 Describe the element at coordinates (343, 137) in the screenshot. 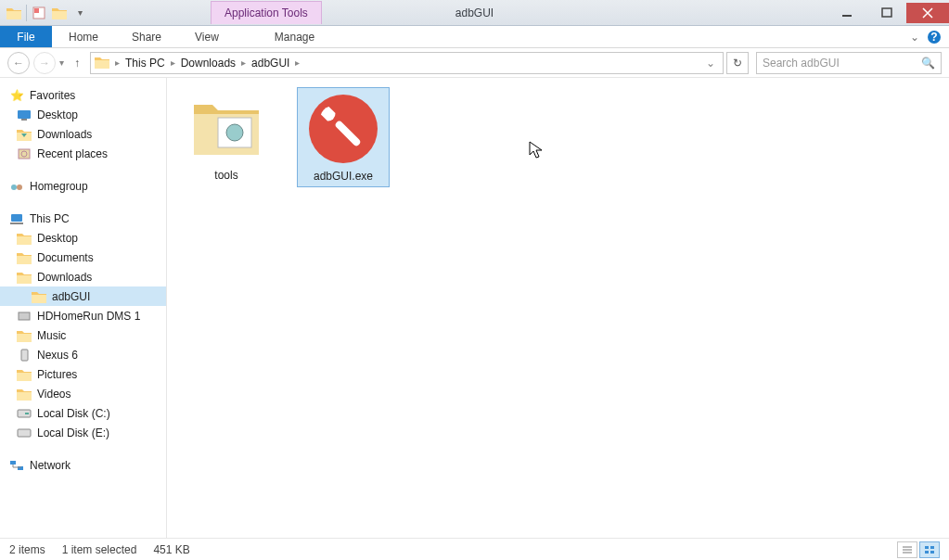

I see `file-item-adbgui-exe: adbGUI.exe` at that location.